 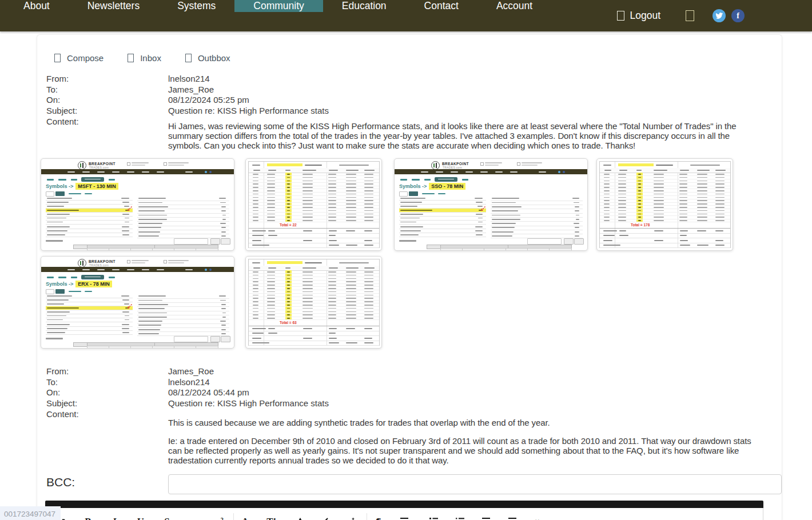 I want to click on attachment-thumbnail-year-table: Total = 178, so click(x=664, y=205).